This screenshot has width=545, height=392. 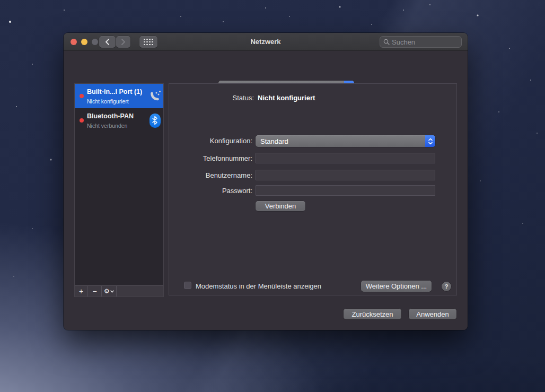 I want to click on konfiguration-popup: Standard, so click(x=346, y=141).